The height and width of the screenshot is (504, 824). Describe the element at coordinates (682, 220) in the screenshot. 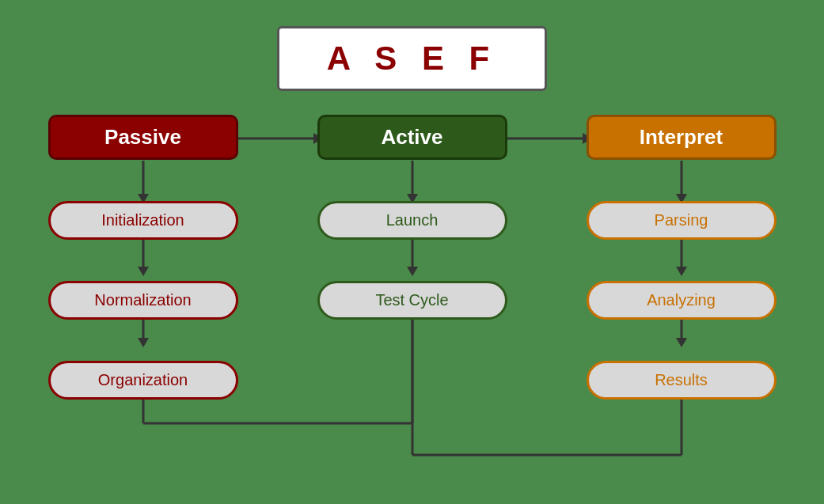

I see `interpret-item-1-box: Parsing` at that location.